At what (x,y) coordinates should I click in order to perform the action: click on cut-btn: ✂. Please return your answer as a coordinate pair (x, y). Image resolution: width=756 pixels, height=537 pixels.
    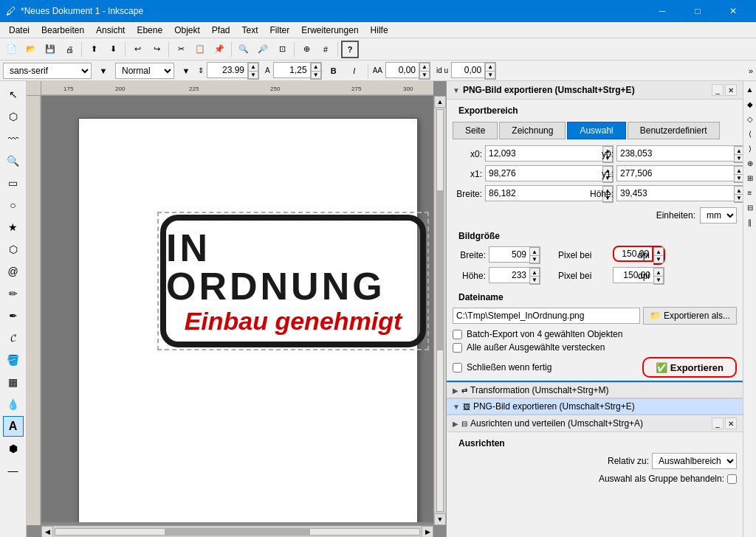
    Looking at the image, I should click on (181, 49).